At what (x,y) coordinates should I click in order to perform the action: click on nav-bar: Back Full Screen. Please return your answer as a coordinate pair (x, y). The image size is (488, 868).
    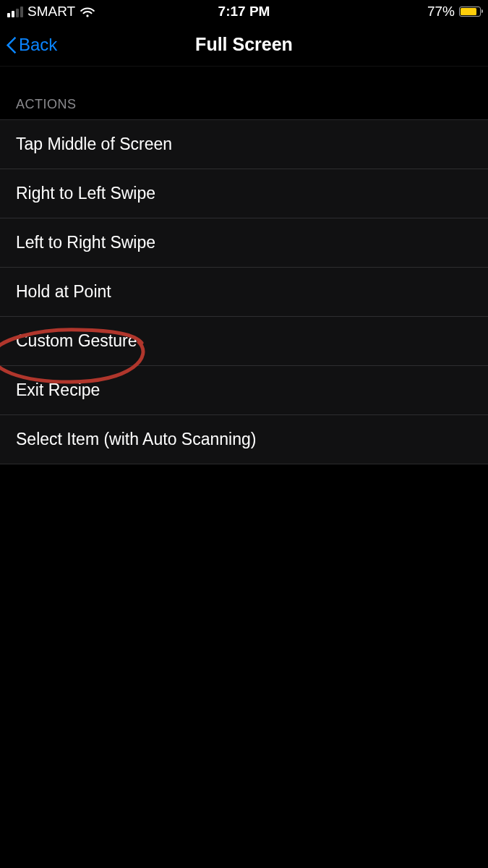
    Looking at the image, I should click on (244, 45).